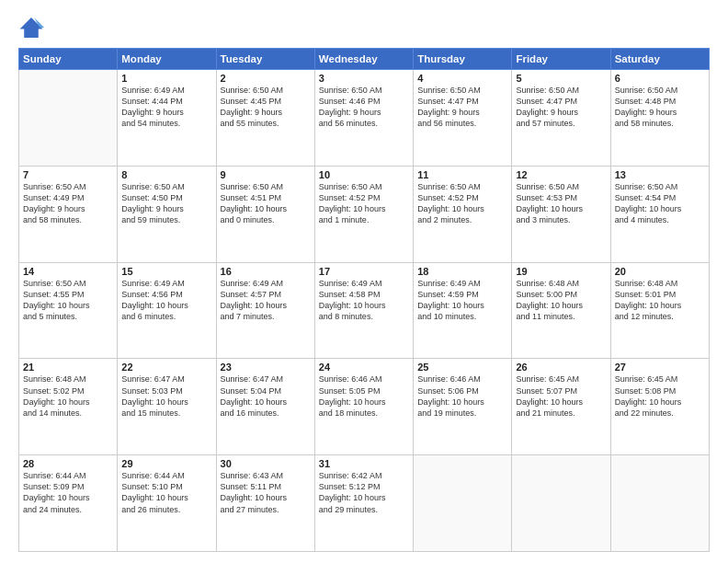 The height and width of the screenshot is (563, 728). I want to click on day-info: Sunrise: 6:44 AM Sunset: 5:10 PM Dayligh…, so click(166, 493).